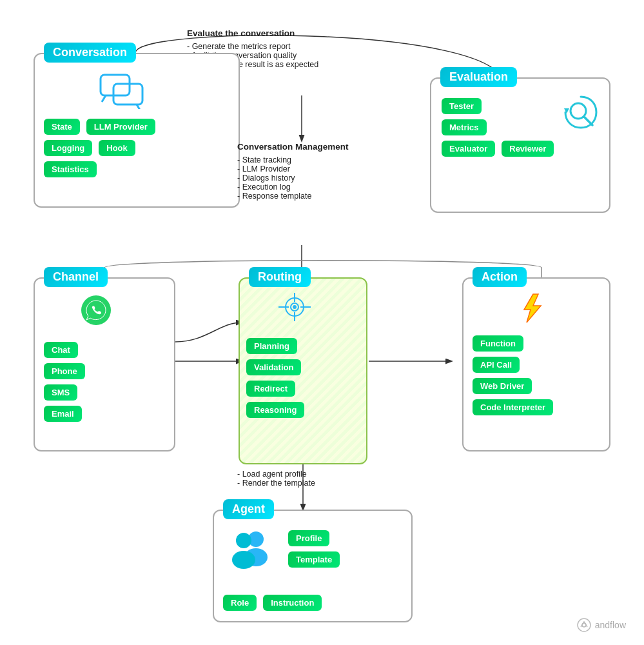 The image size is (644, 645). What do you see at coordinates (520, 145) in the screenshot?
I see `evaluation-box: Evaluation Tester Metrics Evaluator Revi` at bounding box center [520, 145].